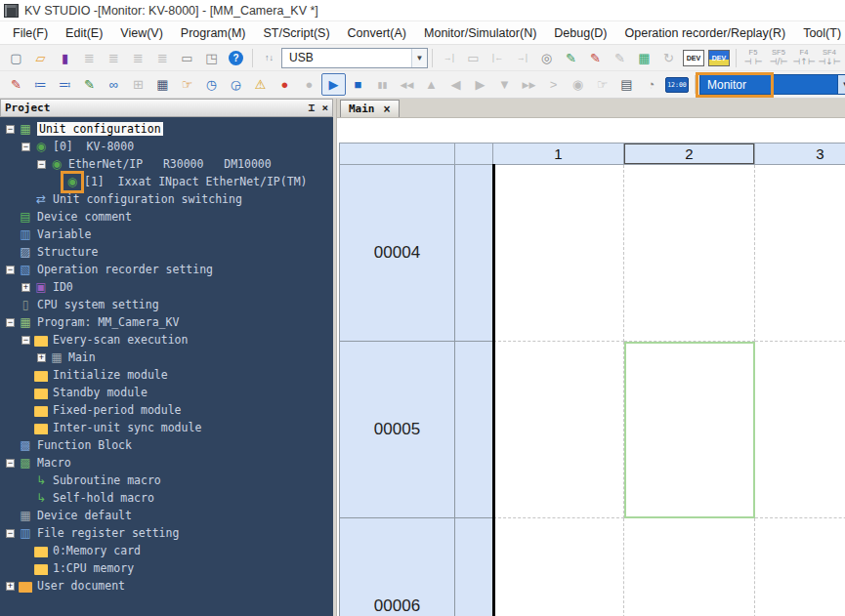  I want to click on new-project-icon: ▢, so click(16, 59).